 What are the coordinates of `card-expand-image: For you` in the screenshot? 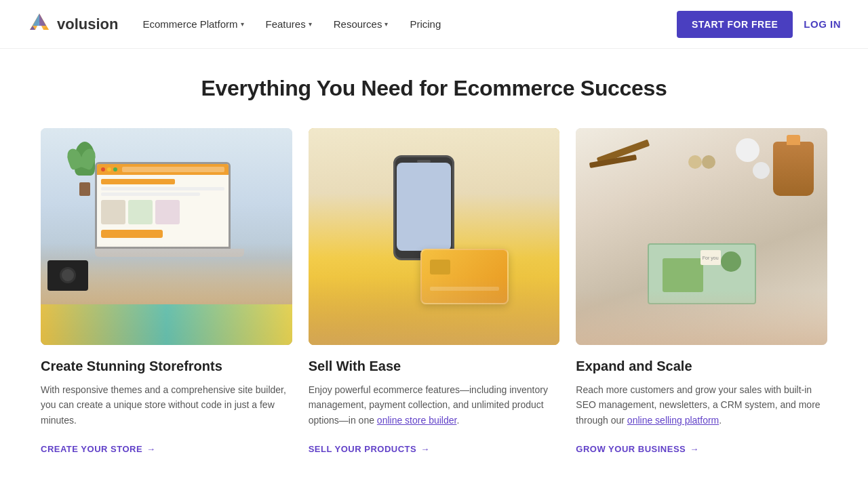 It's located at (701, 237).